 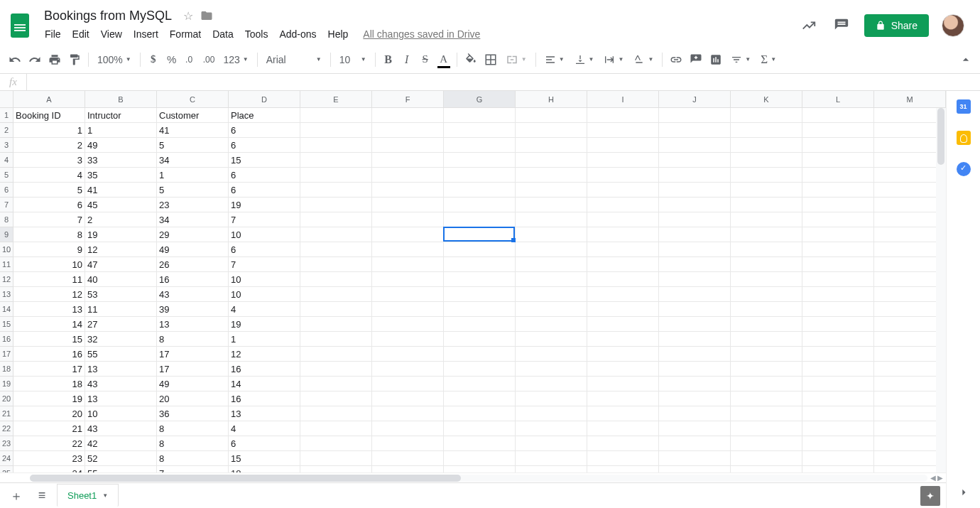 What do you see at coordinates (264, 115) in the screenshot?
I see `cell: Place` at bounding box center [264, 115].